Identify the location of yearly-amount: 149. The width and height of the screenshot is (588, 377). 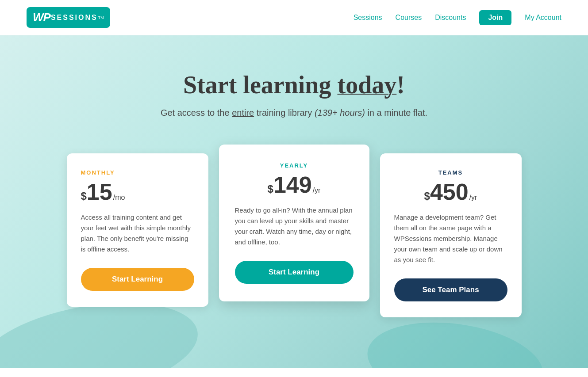
(293, 185).